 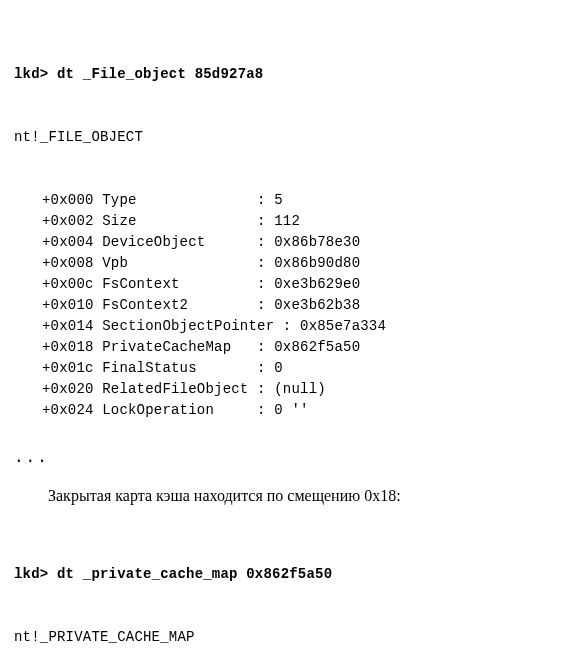 I want to click on struct-name-1: nt!_FILE_OBJECT, so click(x=289, y=138).